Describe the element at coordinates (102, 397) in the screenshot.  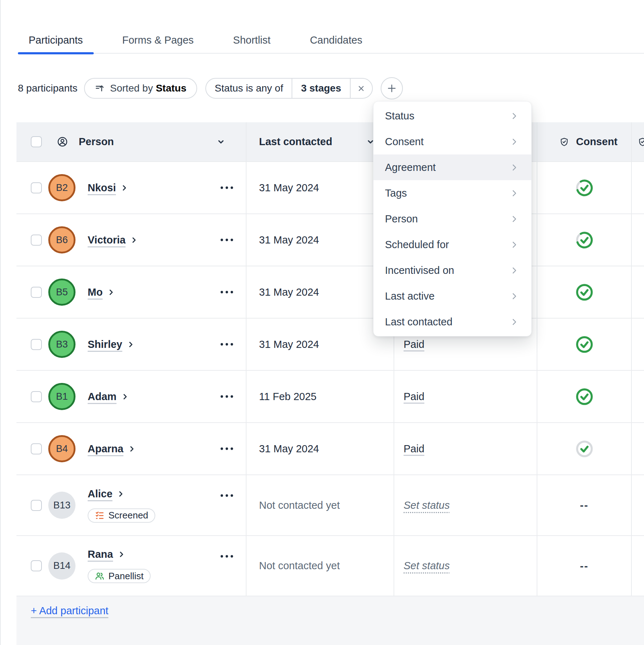
I see `participant-name-link: Adam` at that location.